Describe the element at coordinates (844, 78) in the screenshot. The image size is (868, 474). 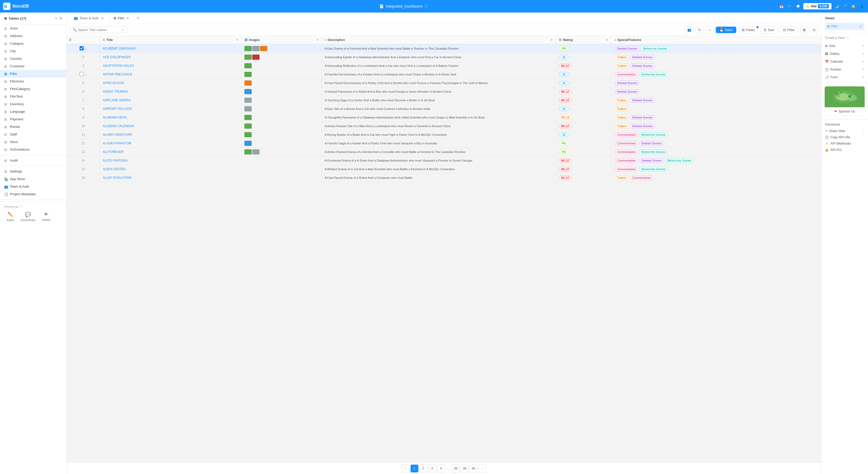
I see `view-type-form: 📝 Form +` at that location.